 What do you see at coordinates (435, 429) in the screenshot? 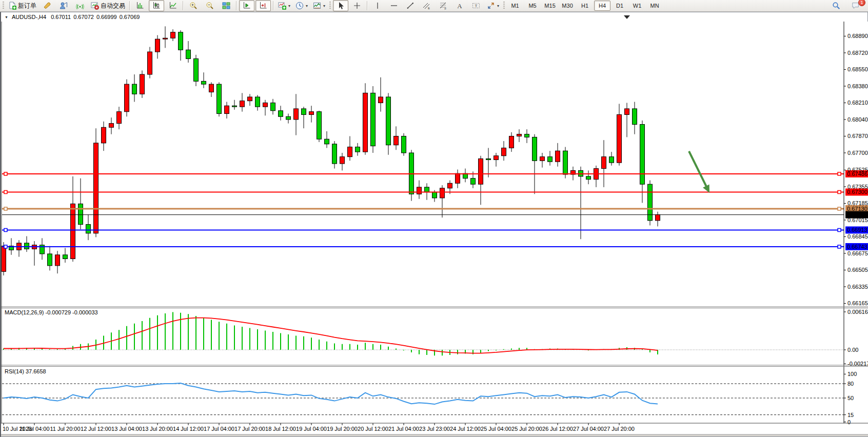
I see `svg-text: 23 Jul 23:00` at bounding box center [435, 429].